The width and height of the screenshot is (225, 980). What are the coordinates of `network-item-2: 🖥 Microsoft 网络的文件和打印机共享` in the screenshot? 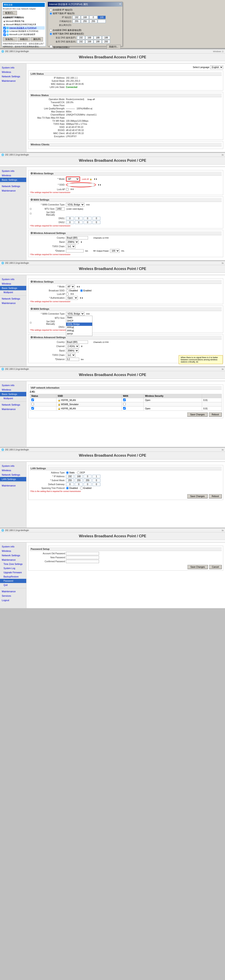 It's located at (24, 24).